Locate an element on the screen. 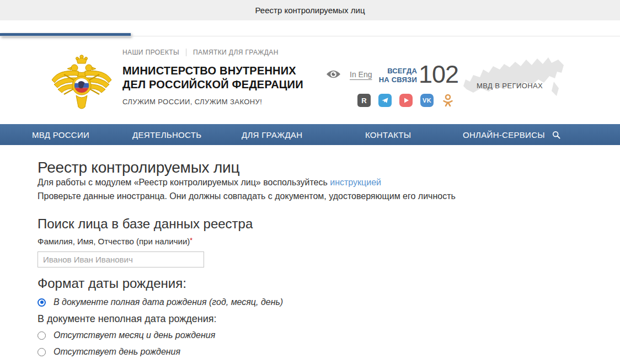 This screenshot has height=364, width=620. fio-field-label: Фамилия, Имя, Отчество (при наличии)* is located at coordinates (115, 242).